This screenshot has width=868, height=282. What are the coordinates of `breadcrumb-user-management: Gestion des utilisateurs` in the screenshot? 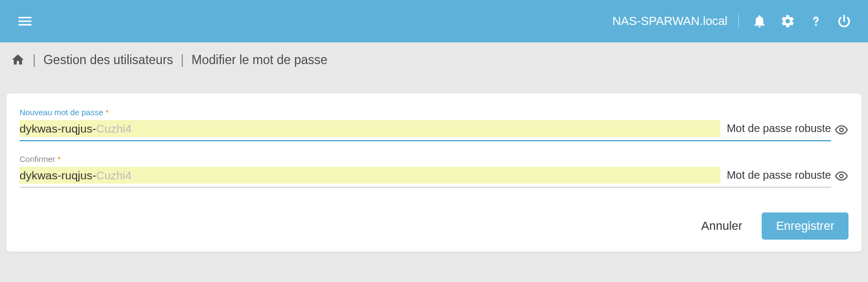 It's located at (108, 60).